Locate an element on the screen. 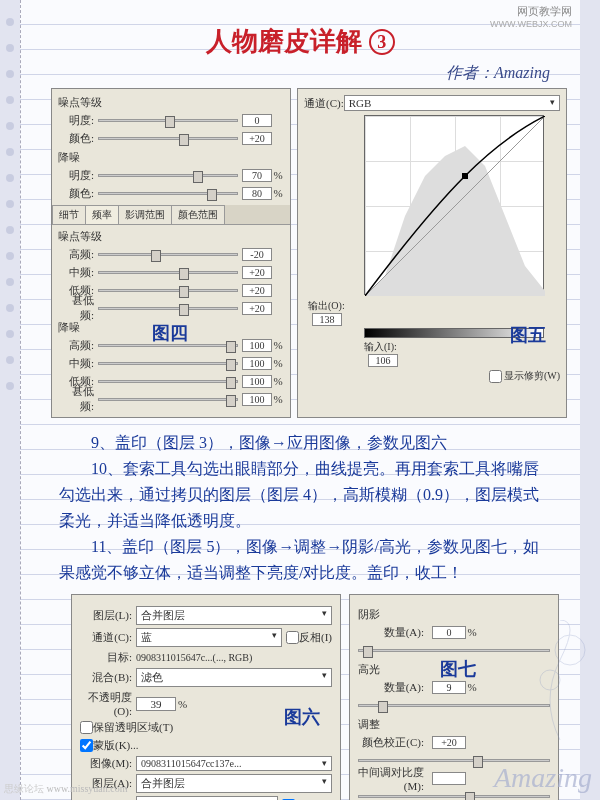  midtone-value: +11 is located at coordinates (449, 778).